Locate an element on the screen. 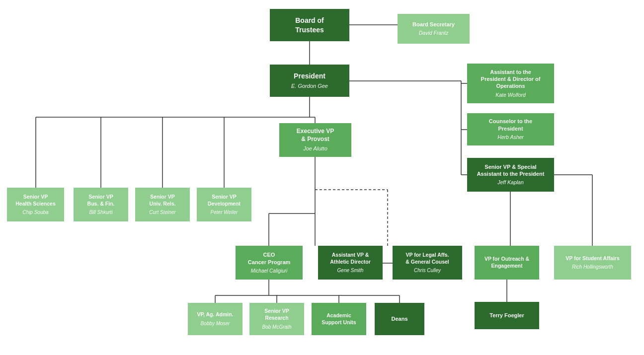 This screenshot has width=644, height=355. svp-health-node: Senior VPHealth Sciences Chip Souba is located at coordinates (36, 205).